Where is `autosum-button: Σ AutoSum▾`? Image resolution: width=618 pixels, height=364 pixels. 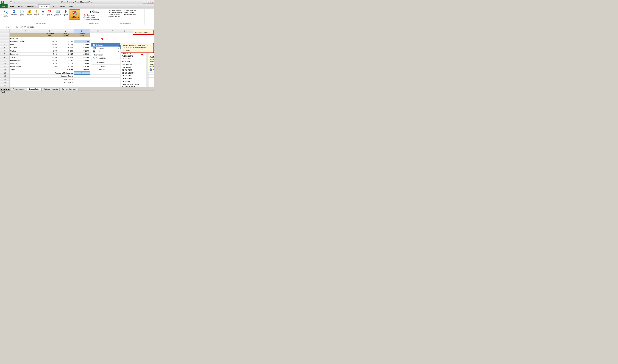
autosum-button: Σ AutoSum▾ is located at coordinates (14, 13).